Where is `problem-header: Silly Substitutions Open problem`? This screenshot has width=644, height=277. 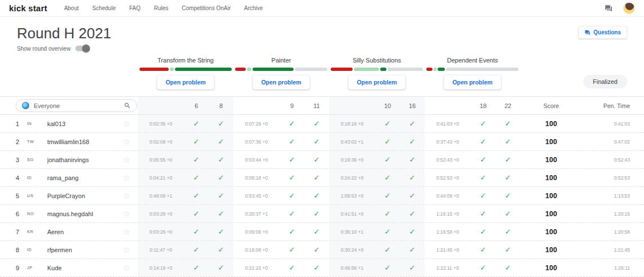
problem-header: Silly Substitutions Open problem is located at coordinates (377, 73).